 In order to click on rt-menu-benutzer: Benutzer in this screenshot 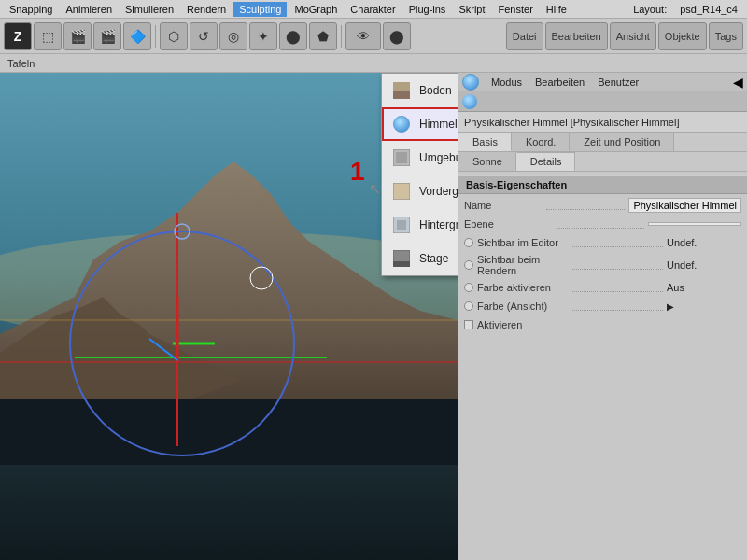, I will do `click(618, 82)`.